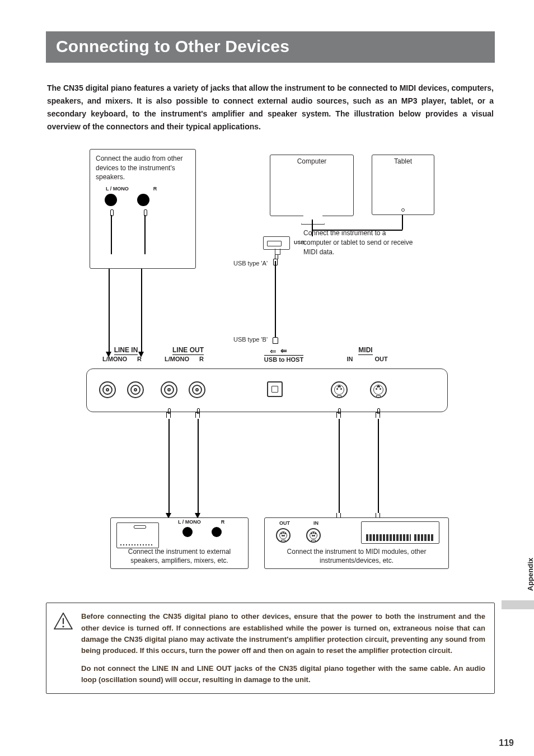  Describe the element at coordinates (156, 189) in the screenshot. I see `linein-r-label: R` at that location.